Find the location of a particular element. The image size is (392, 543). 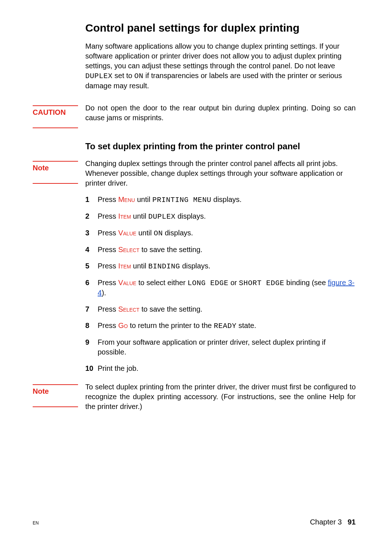

step-number: 2 is located at coordinates (91, 216).